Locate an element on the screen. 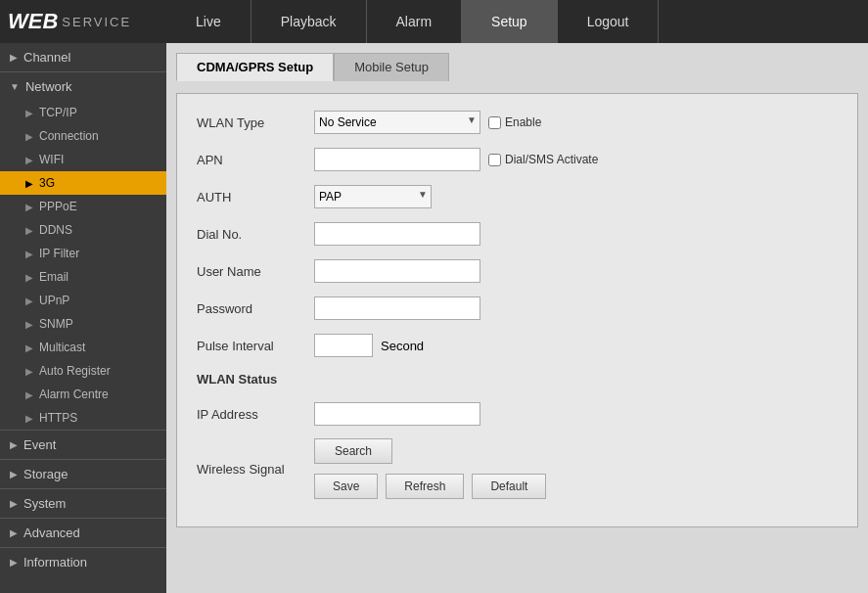  sidebar-item-pppoe: ▶ PPPoE is located at coordinates (83, 206).